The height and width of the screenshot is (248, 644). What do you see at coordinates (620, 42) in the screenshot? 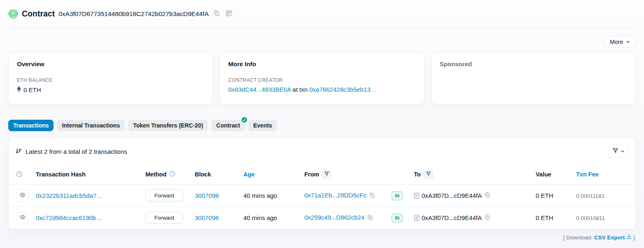
I see `more-button: More` at bounding box center [620, 42].